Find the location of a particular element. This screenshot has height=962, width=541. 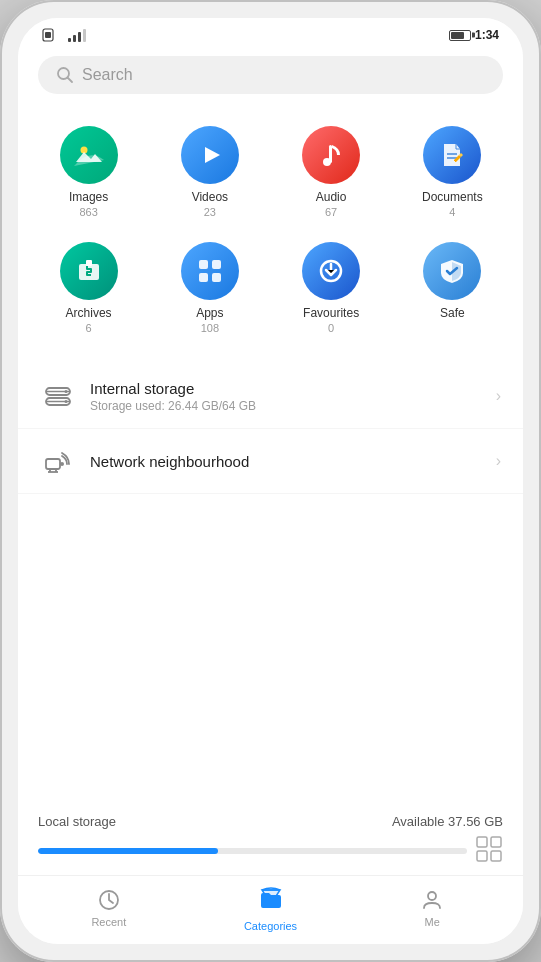

recent-icon is located at coordinates (109, 900).